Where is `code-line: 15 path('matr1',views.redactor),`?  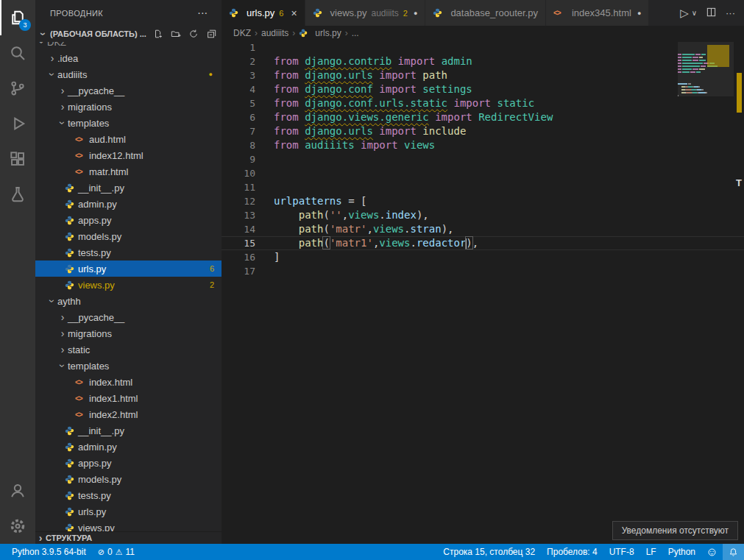
code-line: 15 path('matr1',views.redactor), is located at coordinates (483, 243).